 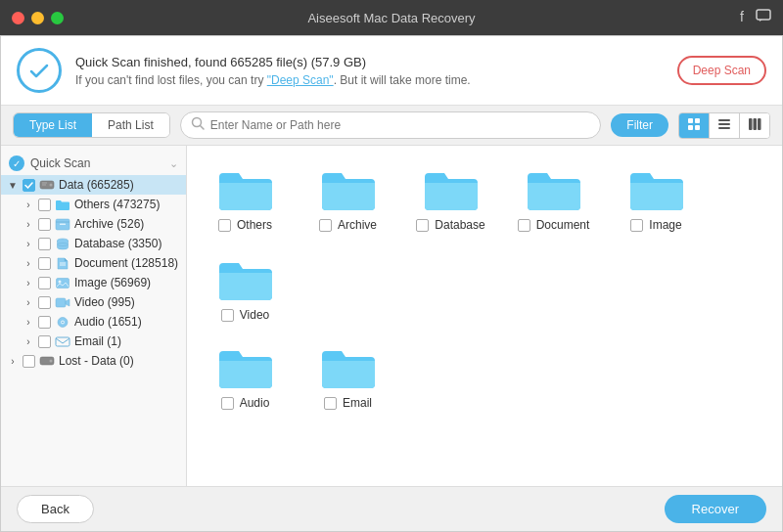 I want to click on file-checkbox-database, so click(x=423, y=225).